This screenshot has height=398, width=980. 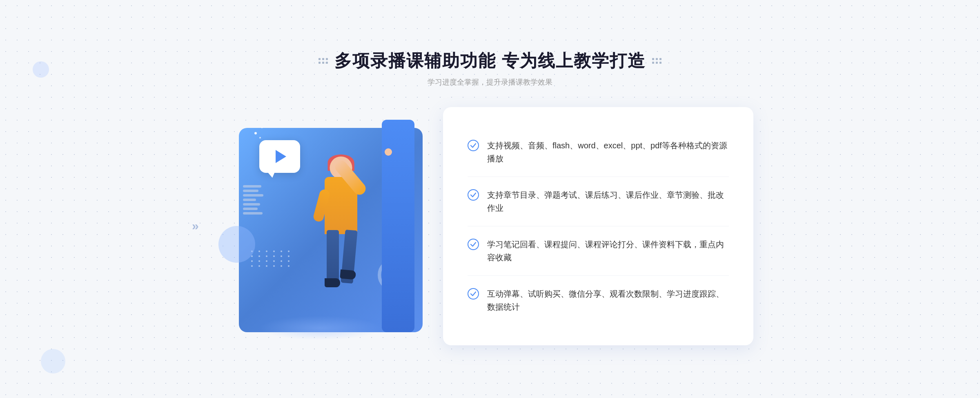 I want to click on illustration-area, so click(x=337, y=226).